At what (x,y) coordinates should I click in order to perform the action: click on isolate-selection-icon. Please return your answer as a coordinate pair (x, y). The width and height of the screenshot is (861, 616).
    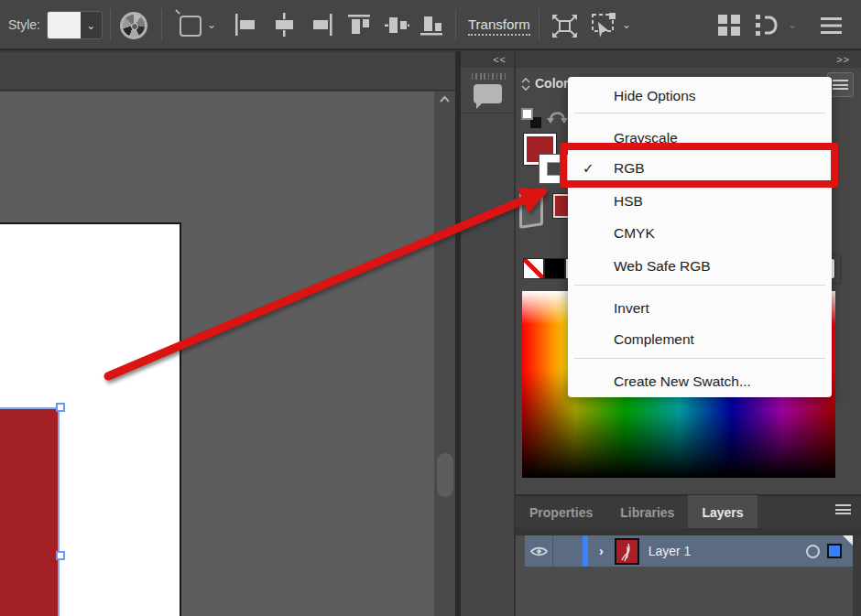
    Looking at the image, I should click on (603, 26).